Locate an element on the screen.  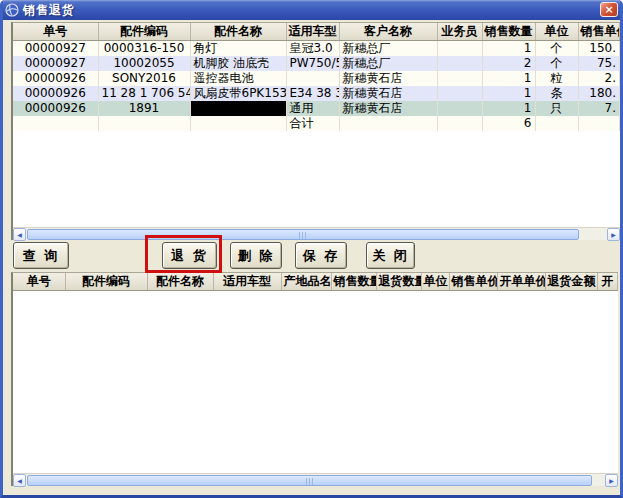
header-row: 单号 配件编码 配件名称 适用车型 客户名称 业务员 销售数量 单位 销售单价 is located at coordinates (316, 32).